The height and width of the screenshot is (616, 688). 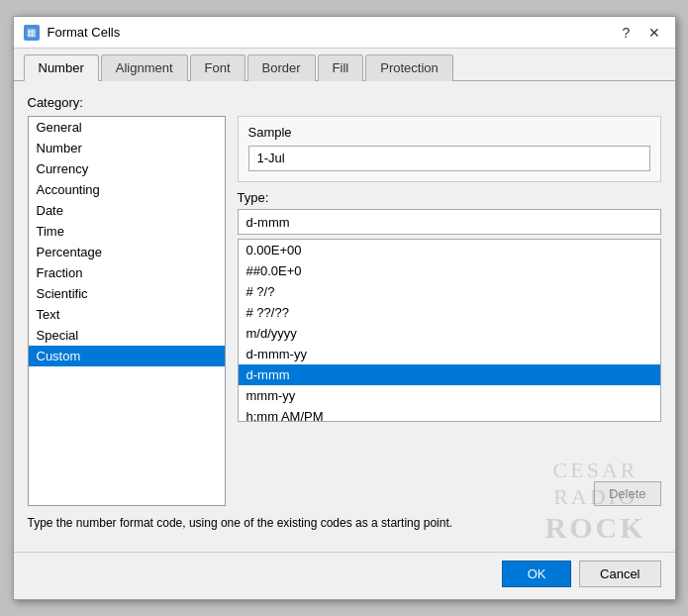 I want to click on category-item-scientific: Scientific, so click(x=127, y=293).